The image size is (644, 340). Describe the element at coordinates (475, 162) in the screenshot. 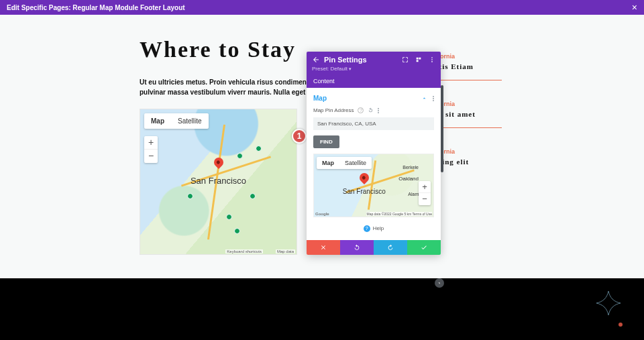

I see `item-title: scing elit` at that location.